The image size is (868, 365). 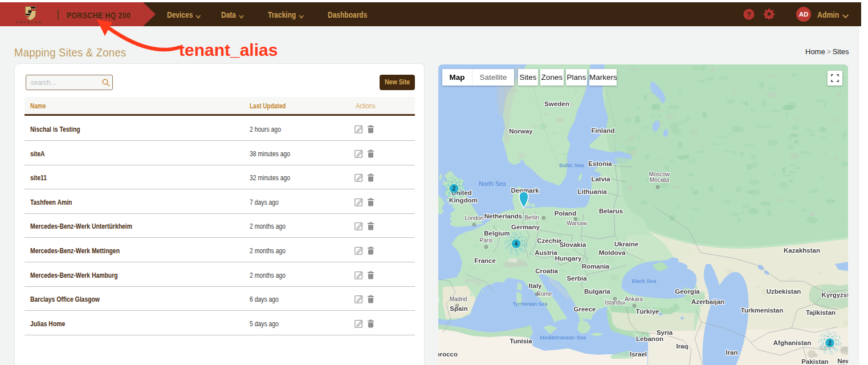 What do you see at coordinates (614, 302) in the screenshot?
I see `svg-text: İstanbul` at bounding box center [614, 302].